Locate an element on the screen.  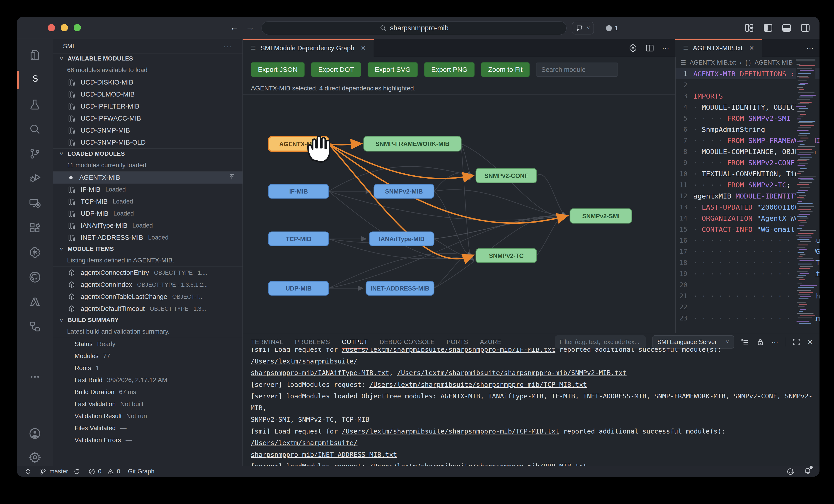
module-symbol-item: agentxDefaultTimeoutOBJECT-TYPE · 1.3... is located at coordinates (148, 309).